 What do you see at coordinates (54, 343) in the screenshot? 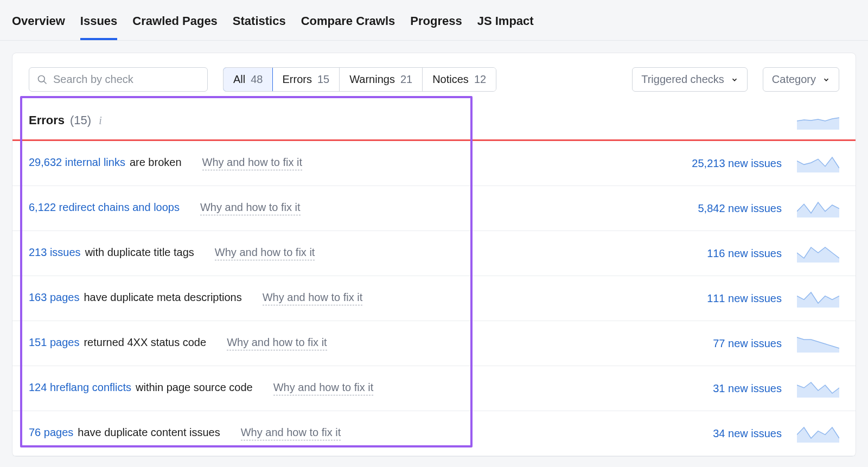
I see `issue-link: 151 pages` at bounding box center [54, 343].